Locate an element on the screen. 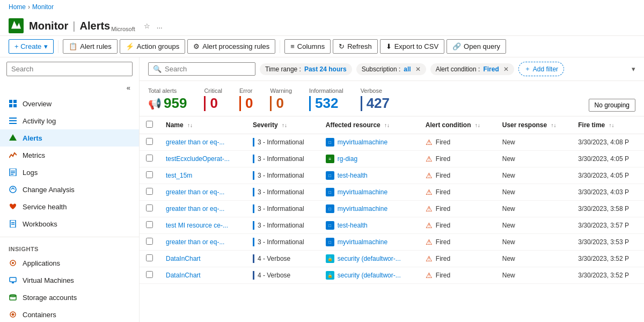 This screenshot has width=644, height=322. alert-name-link: test MI resource ce-... is located at coordinates (197, 225).